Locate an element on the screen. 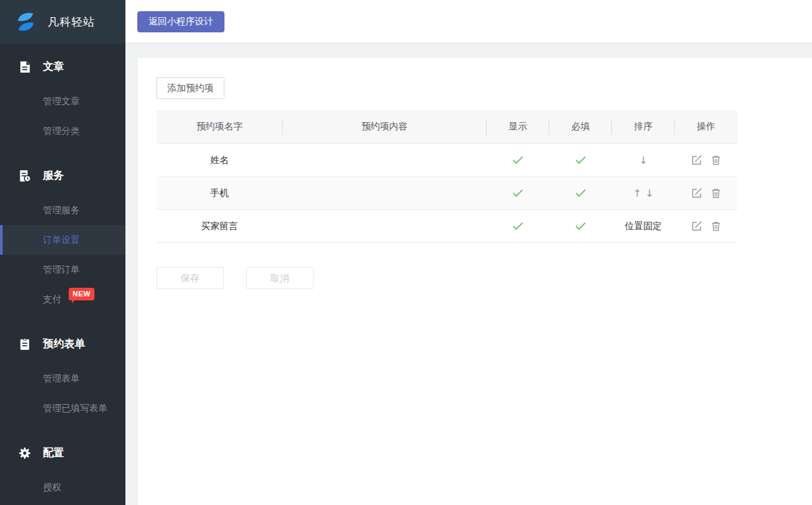  sidebar-header: 凡科轻站 is located at coordinates (63, 22).